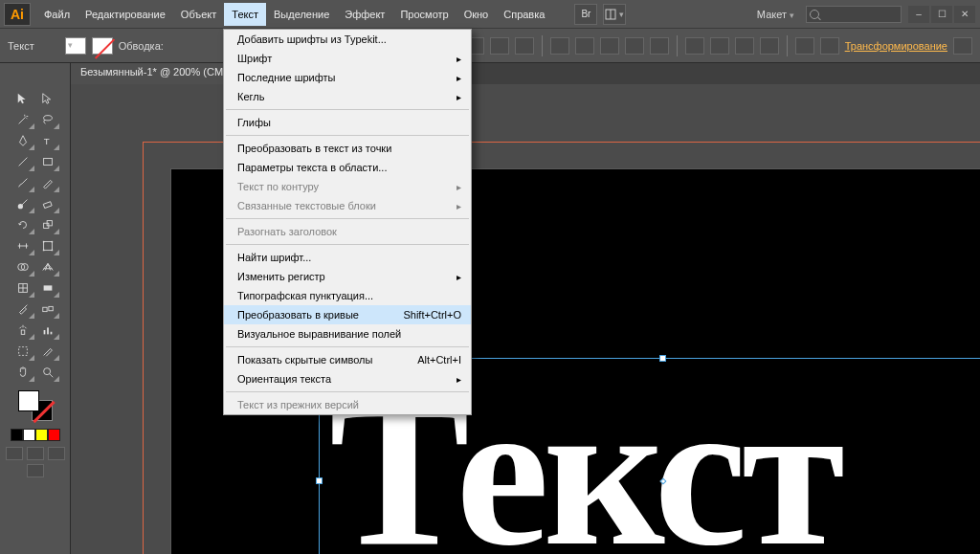  I want to click on scale-tool, so click(48, 225).